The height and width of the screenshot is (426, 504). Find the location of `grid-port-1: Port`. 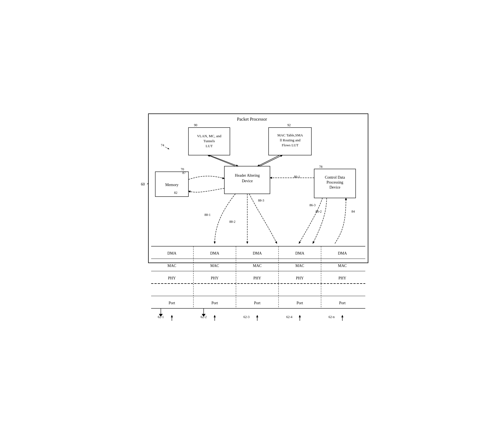

grid-port-1: Port is located at coordinates (172, 303).